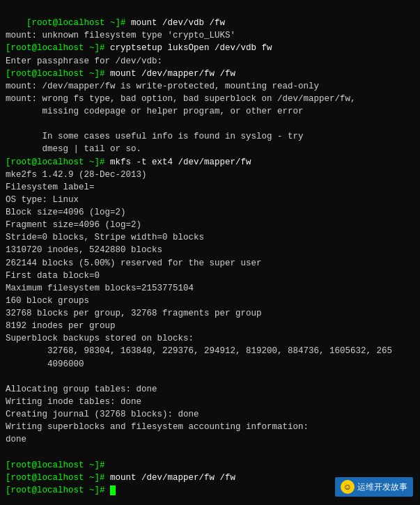  What do you see at coordinates (61, 326) in the screenshot?
I see `line-24: 8192 inodes per group` at bounding box center [61, 326].